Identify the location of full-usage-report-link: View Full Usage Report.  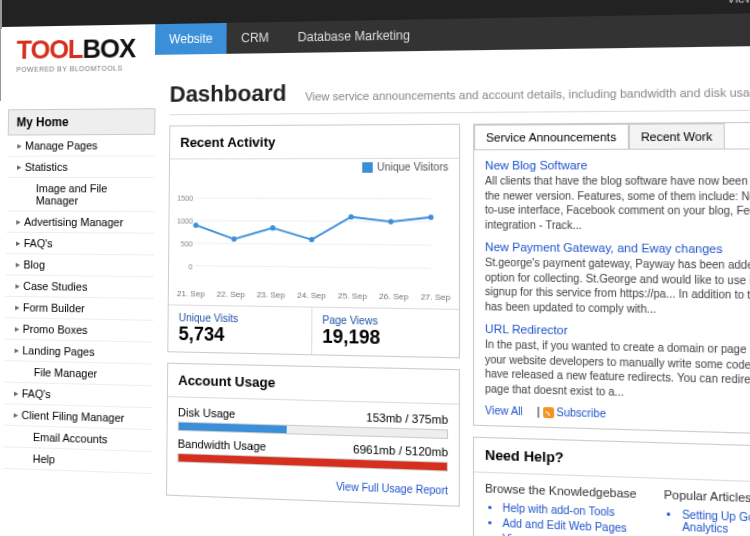
(392, 489).